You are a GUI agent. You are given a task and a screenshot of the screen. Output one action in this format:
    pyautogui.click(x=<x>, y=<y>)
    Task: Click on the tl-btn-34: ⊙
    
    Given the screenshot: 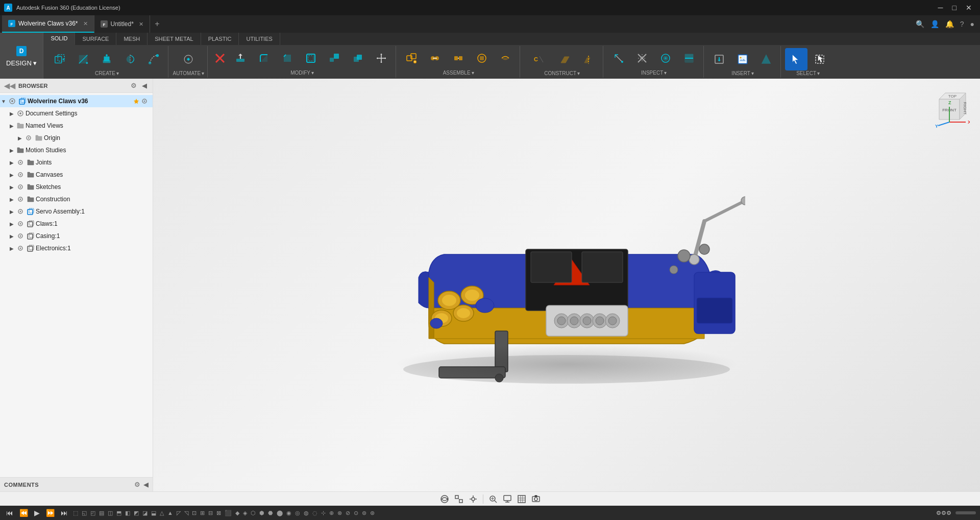 What is the action you would take?
    pyautogui.click(x=356, y=513)
    